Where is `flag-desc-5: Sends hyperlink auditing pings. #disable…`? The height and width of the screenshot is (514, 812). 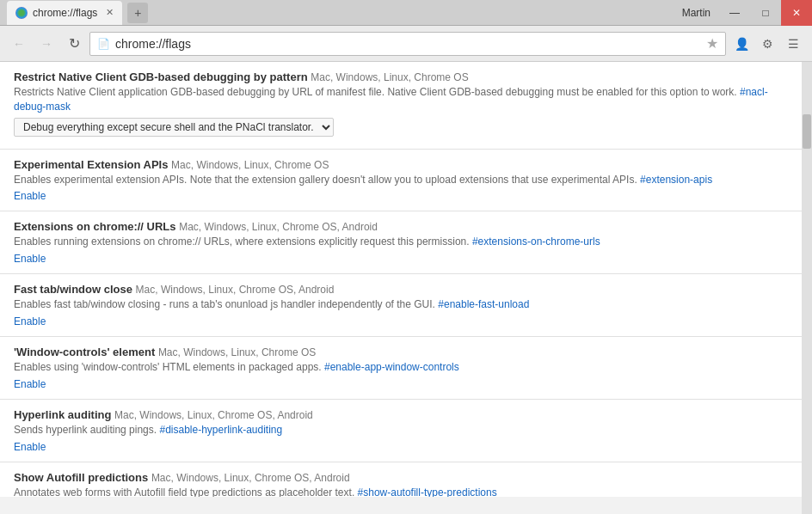 flag-desc-5: Sends hyperlink auditing pings. #disable… is located at coordinates (401, 430).